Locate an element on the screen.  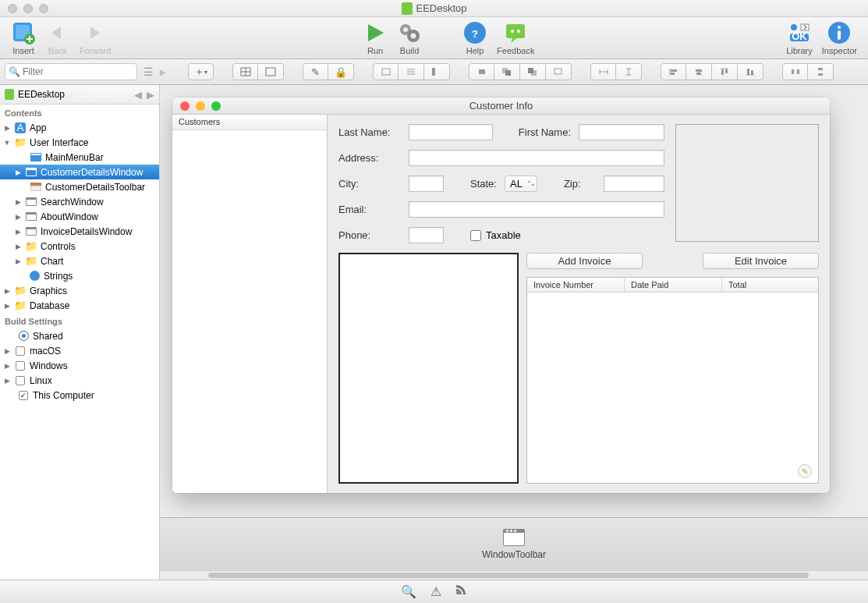
feedback-button: Feedback is located at coordinates (515, 37).